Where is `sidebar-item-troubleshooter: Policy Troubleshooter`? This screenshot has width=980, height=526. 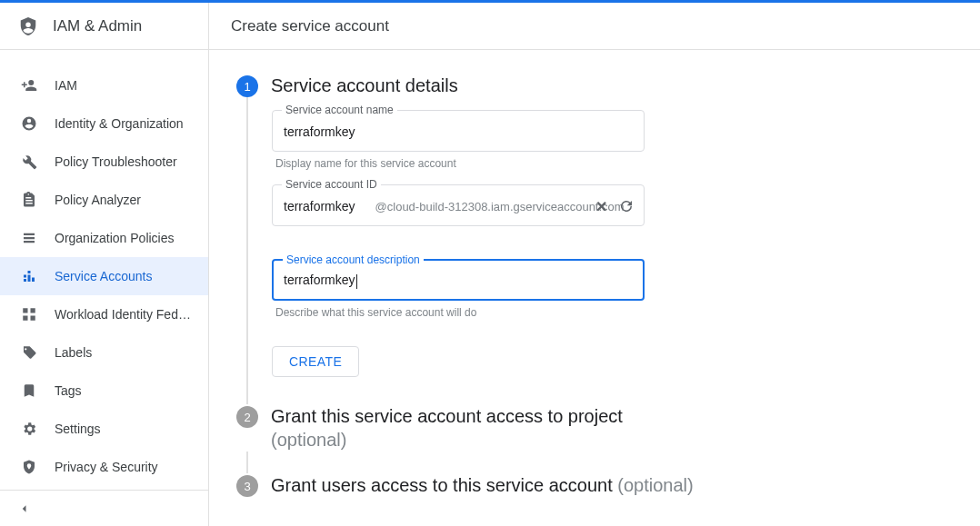 sidebar-item-troubleshooter: Policy Troubleshooter is located at coordinates (104, 162).